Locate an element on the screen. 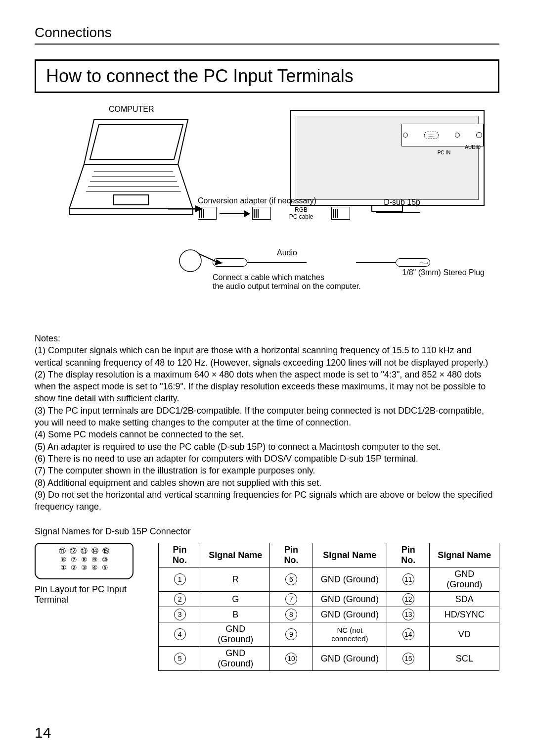 The image size is (534, 756). label-audio-port: AUDIO is located at coordinates (473, 147).